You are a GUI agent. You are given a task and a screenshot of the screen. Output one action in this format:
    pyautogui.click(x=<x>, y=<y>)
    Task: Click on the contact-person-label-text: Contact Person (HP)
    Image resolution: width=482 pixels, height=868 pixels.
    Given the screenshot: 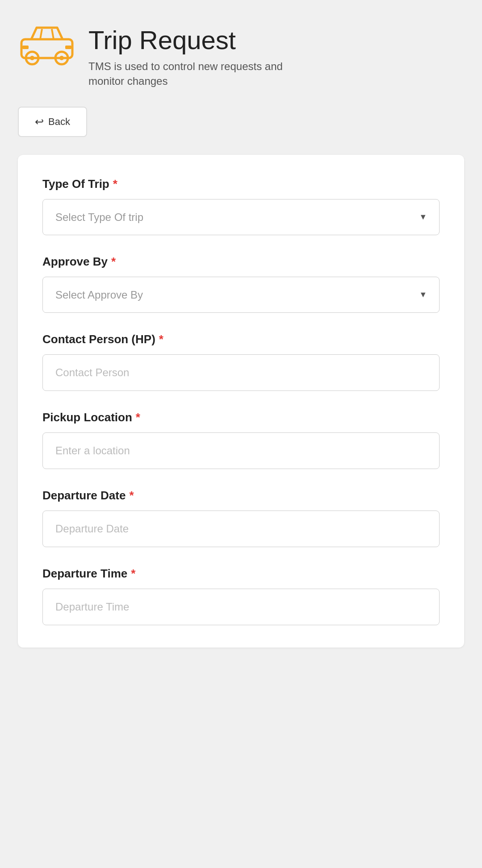 What is the action you would take?
    pyautogui.click(x=99, y=339)
    